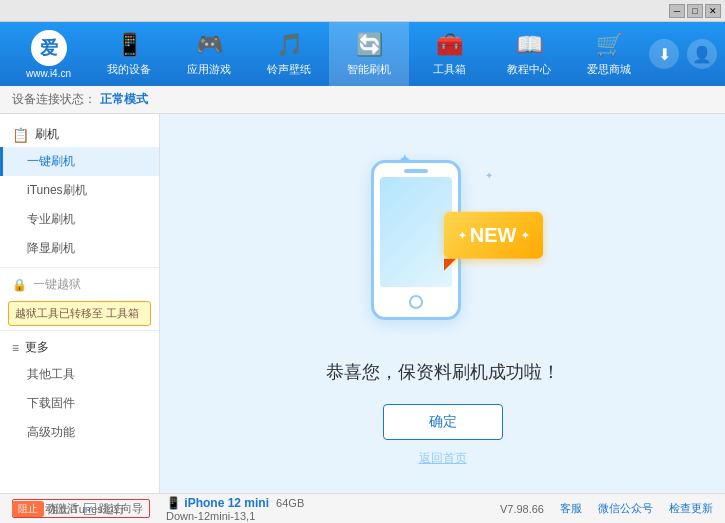 This screenshot has width=725, height=523. Describe the element at coordinates (49, 48) in the screenshot. I see `logo-icon: 爱` at that location.